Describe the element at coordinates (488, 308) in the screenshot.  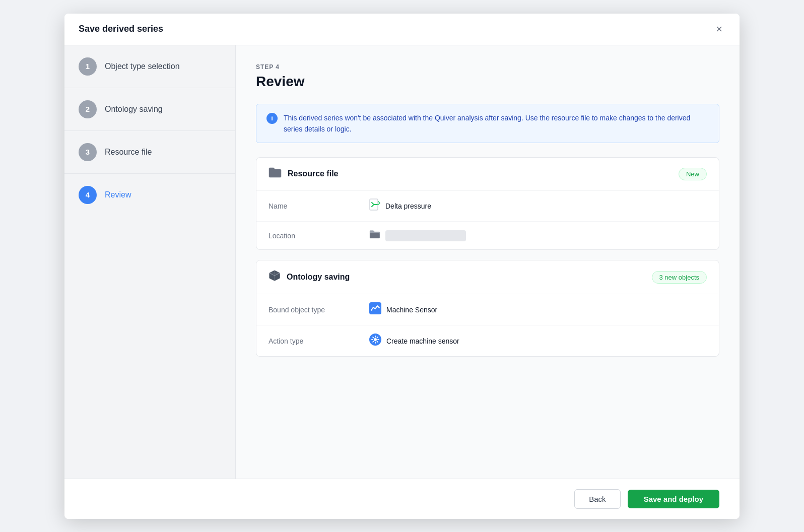
I see `ontology-saving-card: Ontology saving 3 new objects Bound obje…` at that location.